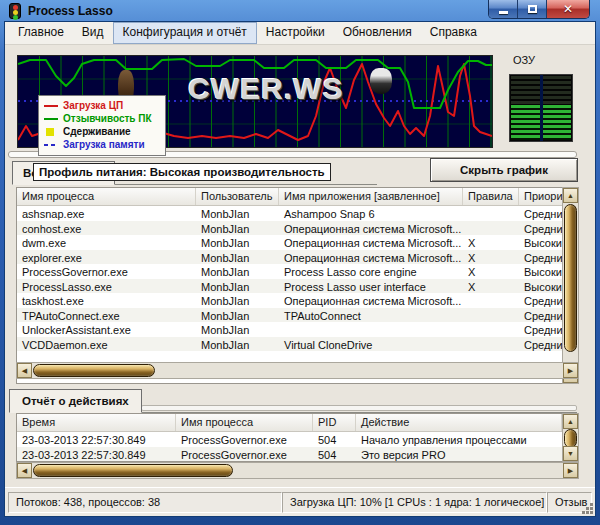  I want to click on tab-action-log: Отчёт о действиях, so click(76, 401).